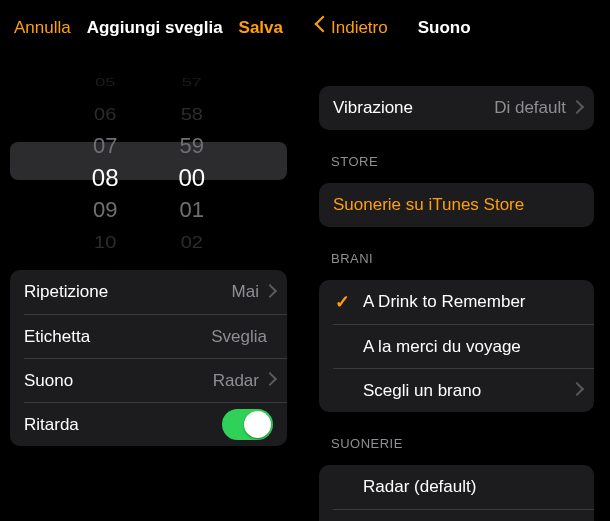 The width and height of the screenshot is (610, 521). Describe the element at coordinates (472, 487) in the screenshot. I see `ringtone-label: Radar (default)` at that location.